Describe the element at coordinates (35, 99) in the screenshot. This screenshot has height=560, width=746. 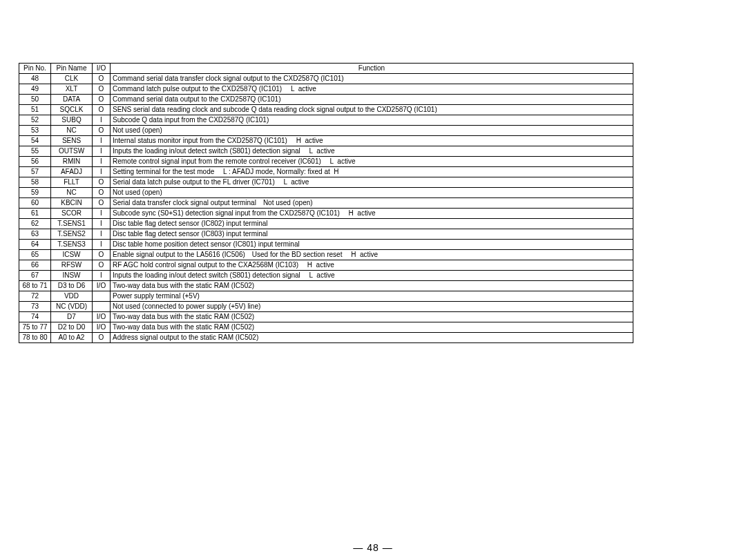
I see `cell-pinno: 50` at that location.